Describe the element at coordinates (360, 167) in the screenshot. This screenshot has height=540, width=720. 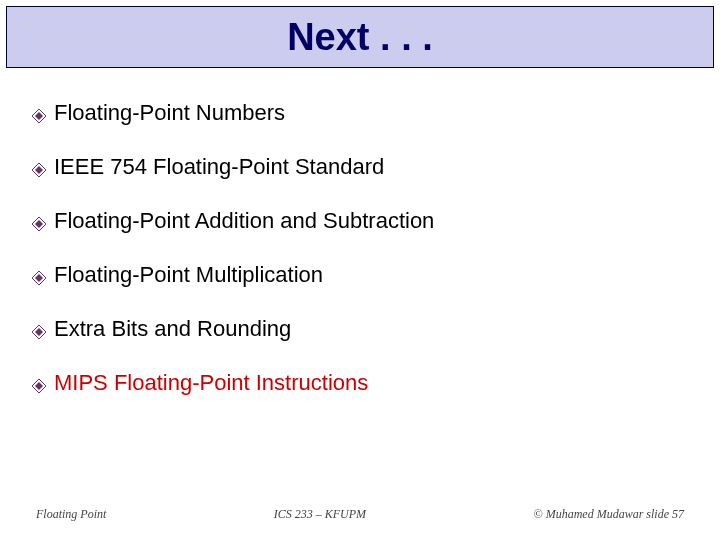
I see `list-item: IEEE 754 Floating-Point Standard` at that location.